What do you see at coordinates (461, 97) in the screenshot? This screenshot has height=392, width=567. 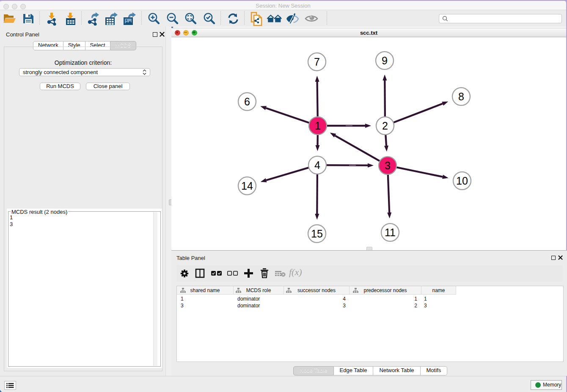 I see `svg-text: 8` at bounding box center [461, 97].